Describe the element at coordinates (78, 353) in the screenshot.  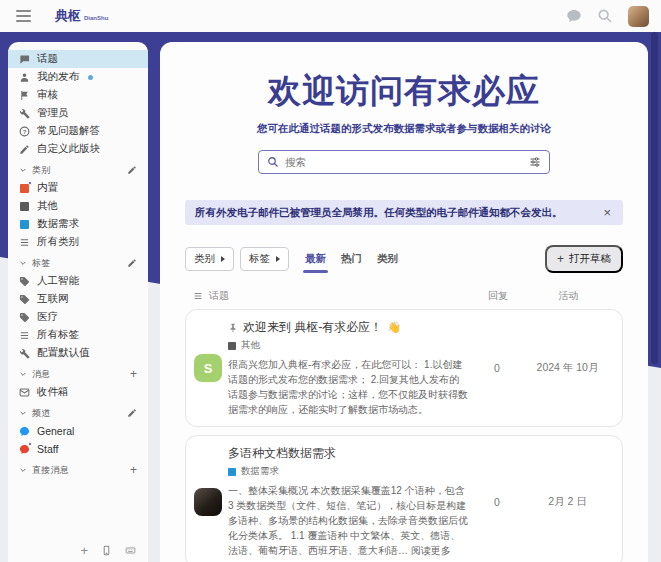
I see `sidebar-item-configure-defaults: 配置默认值` at that location.